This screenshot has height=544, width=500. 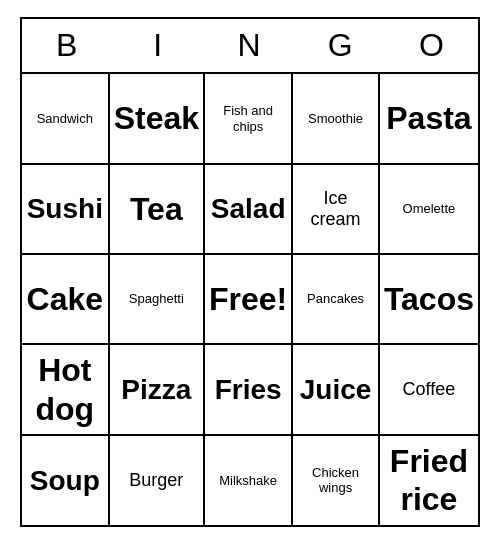 I want to click on bingo-cell-13: Pancakes, so click(x=336, y=299).